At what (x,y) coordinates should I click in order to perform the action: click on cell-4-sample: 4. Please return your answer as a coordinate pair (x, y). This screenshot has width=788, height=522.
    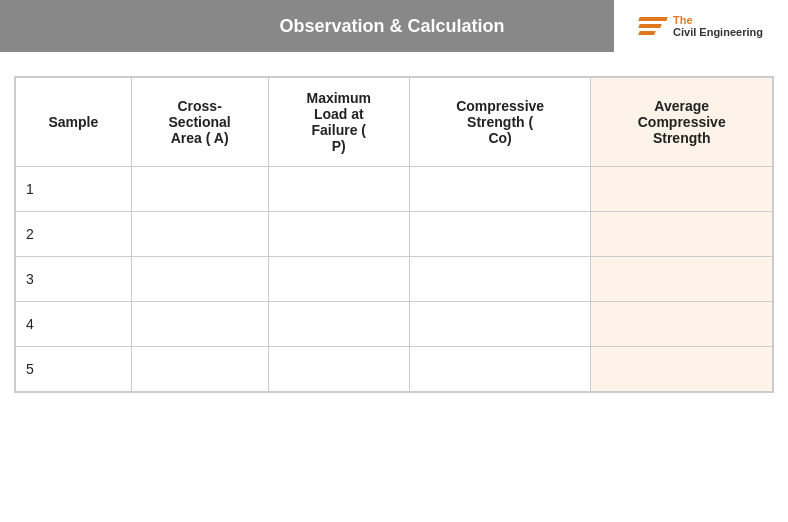
    Looking at the image, I should click on (74, 324).